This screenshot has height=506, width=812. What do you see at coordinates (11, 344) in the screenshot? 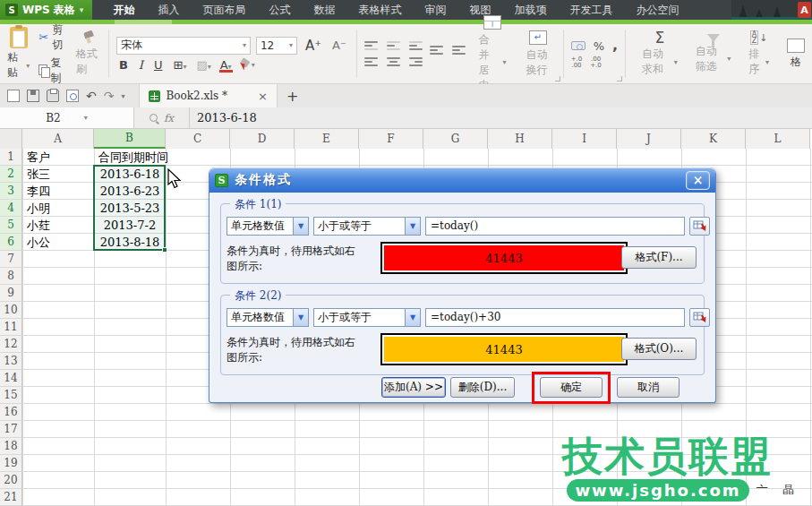
I see `row-header-12: 12` at bounding box center [11, 344].